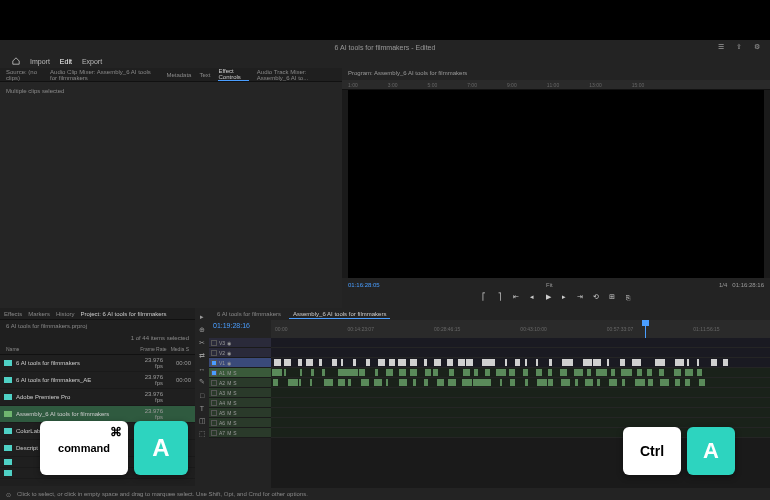 Image resolution: width=770 pixels, height=500 pixels. What do you see at coordinates (240, 383) in the screenshot?
I see `track-header-a2: A2MS` at bounding box center [240, 383].